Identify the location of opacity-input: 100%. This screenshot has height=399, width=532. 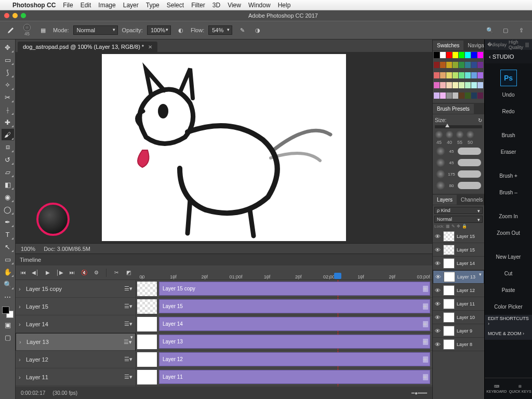
(159, 30).